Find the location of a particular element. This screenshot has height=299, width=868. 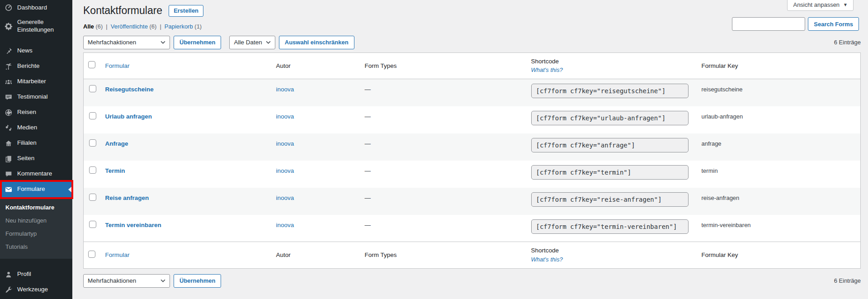

house-icon is located at coordinates (9, 143).